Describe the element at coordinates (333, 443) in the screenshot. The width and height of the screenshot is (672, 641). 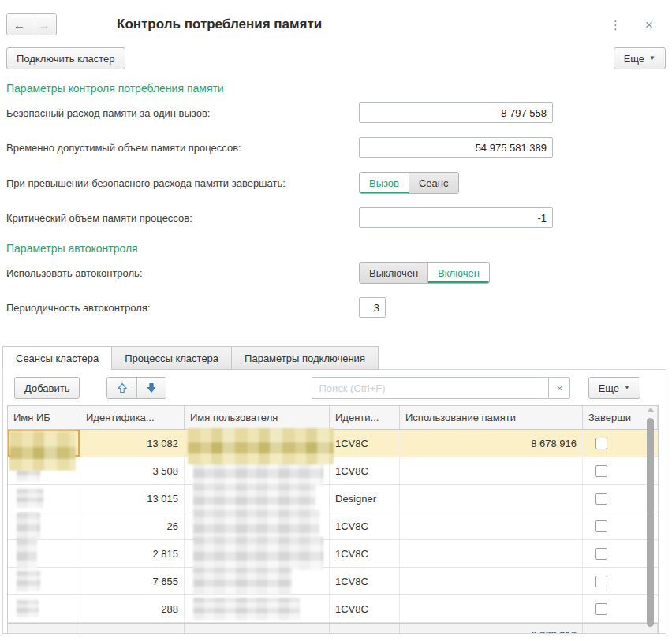
I see `table-row: 13 082 1CV8C 8 678 916` at that location.